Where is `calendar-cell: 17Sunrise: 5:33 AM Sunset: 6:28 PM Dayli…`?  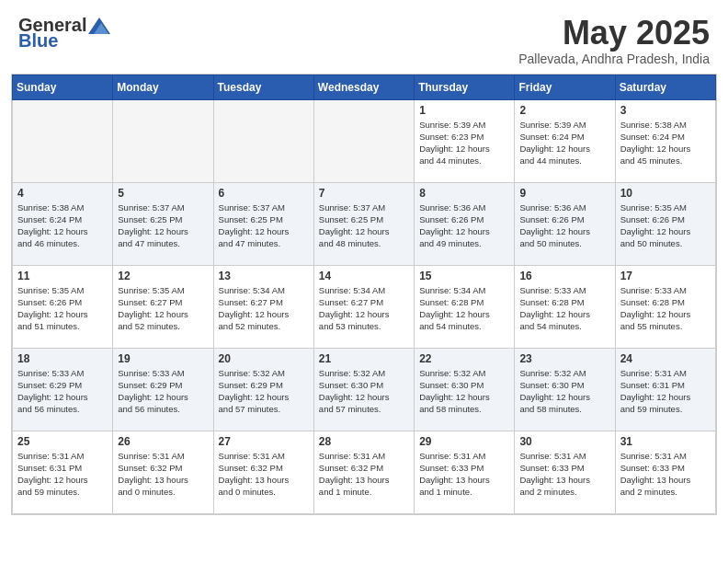
calendar-cell: 17Sunrise: 5:33 AM Sunset: 6:28 PM Dayli… is located at coordinates (665, 306).